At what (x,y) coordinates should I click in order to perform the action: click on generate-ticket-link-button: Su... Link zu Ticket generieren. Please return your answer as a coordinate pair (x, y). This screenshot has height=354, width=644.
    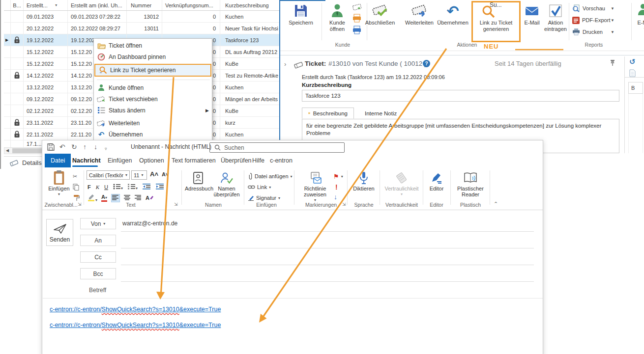
    Looking at the image, I should click on (496, 22).